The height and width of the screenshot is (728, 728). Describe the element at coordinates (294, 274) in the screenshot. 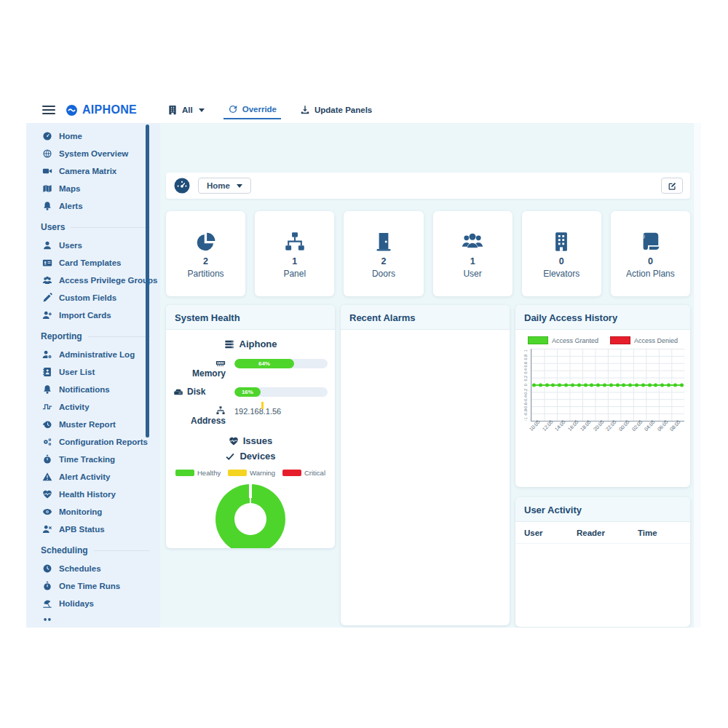

I see `stat-label: Panel` at that location.